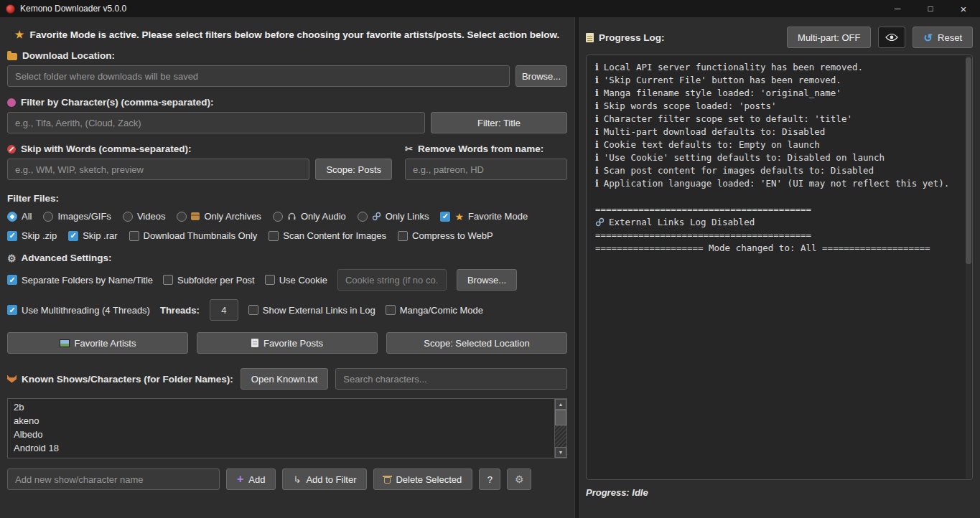 This screenshot has width=980, height=518. What do you see at coordinates (434, 310) in the screenshot?
I see `checkbox-manga-mode: Manga/Comic Mode` at bounding box center [434, 310].